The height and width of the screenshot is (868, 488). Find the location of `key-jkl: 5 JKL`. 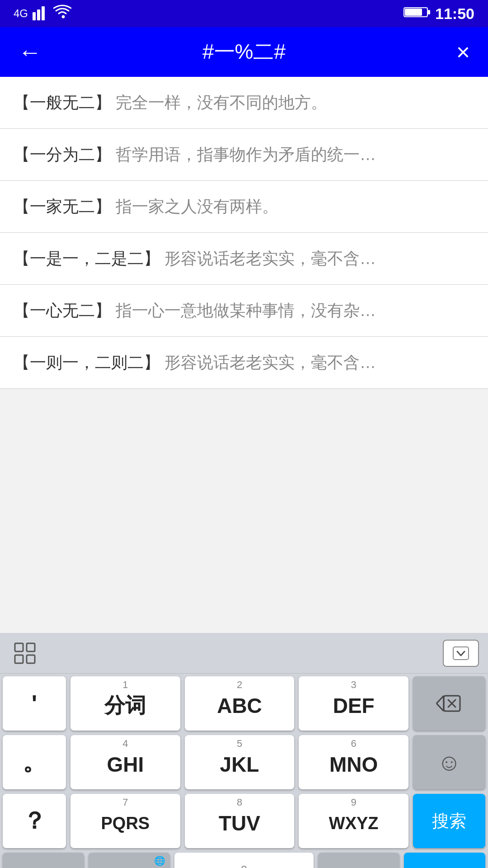

key-jkl: 5 JKL is located at coordinates (239, 762).